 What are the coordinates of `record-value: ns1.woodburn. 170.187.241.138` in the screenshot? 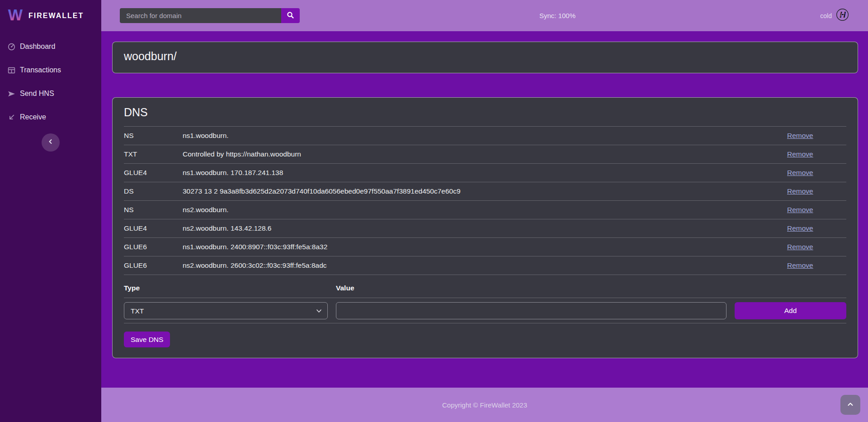 It's located at (485, 173).